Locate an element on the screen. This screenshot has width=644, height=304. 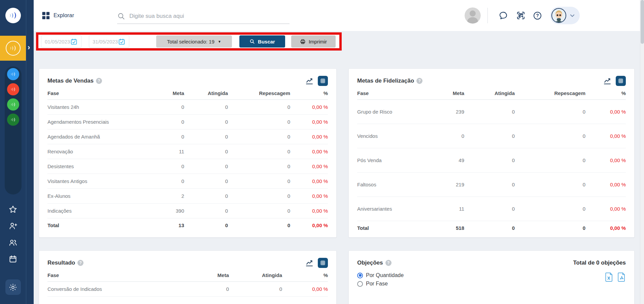
brand-logo is located at coordinates (13, 16).